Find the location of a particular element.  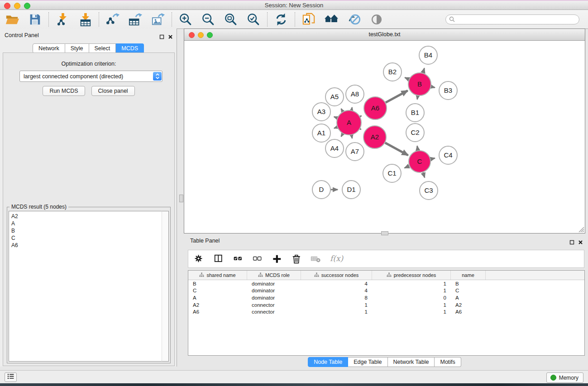

mcds-result-item: A is located at coordinates (86, 224).